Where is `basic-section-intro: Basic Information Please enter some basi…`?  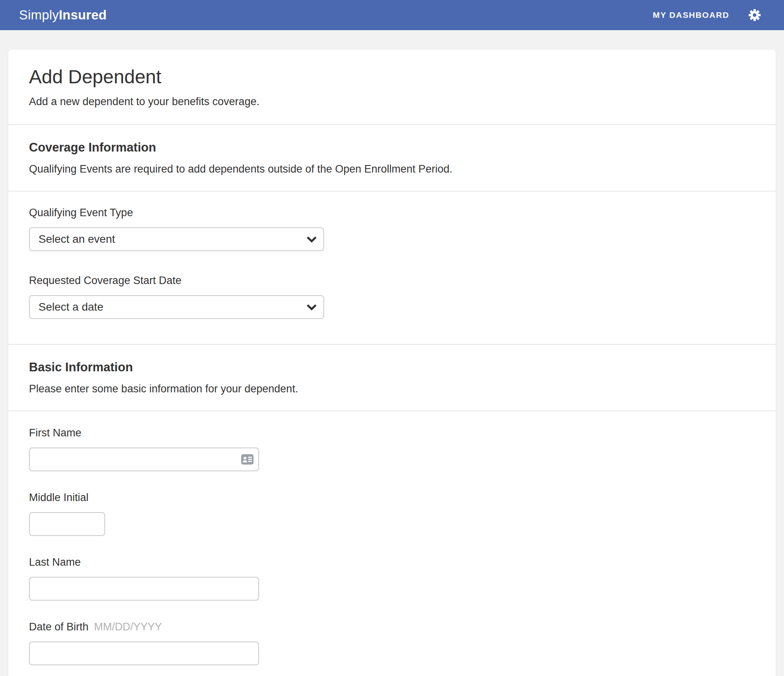 basic-section-intro: Basic Information Please enter some basi… is located at coordinates (392, 378).